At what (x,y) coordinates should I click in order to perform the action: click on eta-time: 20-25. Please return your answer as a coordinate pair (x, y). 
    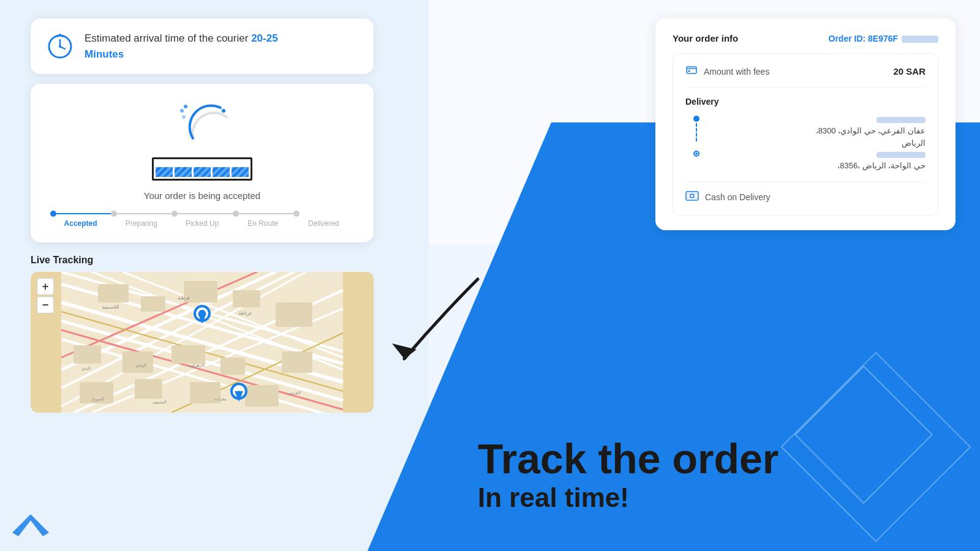
    Looking at the image, I should click on (265, 38).